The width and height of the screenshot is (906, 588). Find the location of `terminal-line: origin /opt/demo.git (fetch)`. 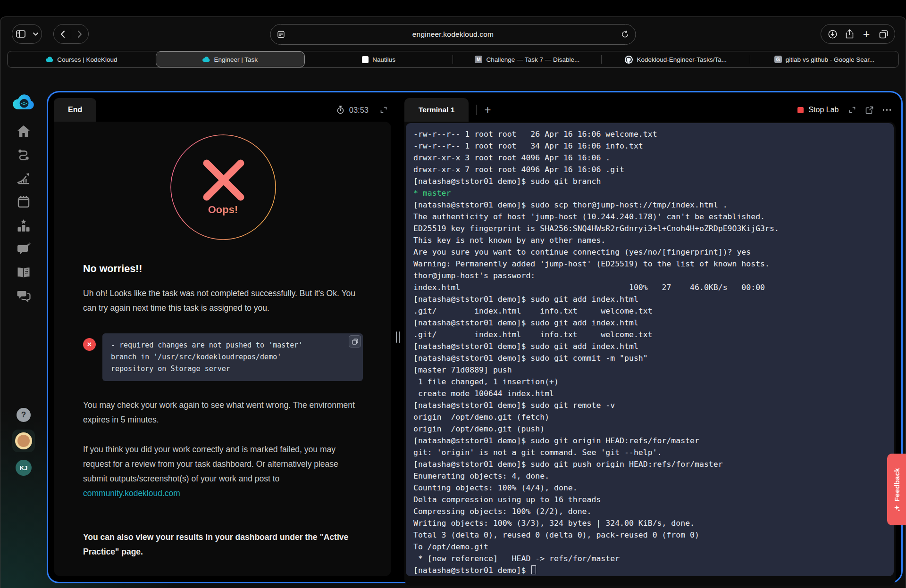

terminal-line: origin /opt/demo.git (fetch) is located at coordinates (651, 417).